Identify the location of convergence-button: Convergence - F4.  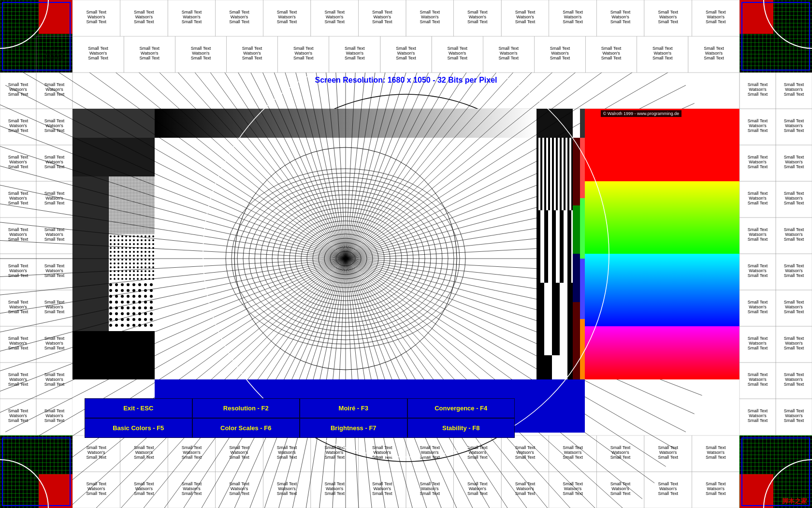
(461, 408).